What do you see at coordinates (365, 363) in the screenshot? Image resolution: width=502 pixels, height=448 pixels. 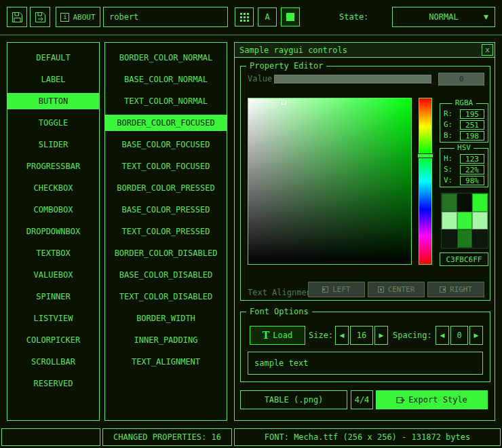 I see `sample-text-input: sample text` at bounding box center [365, 363].